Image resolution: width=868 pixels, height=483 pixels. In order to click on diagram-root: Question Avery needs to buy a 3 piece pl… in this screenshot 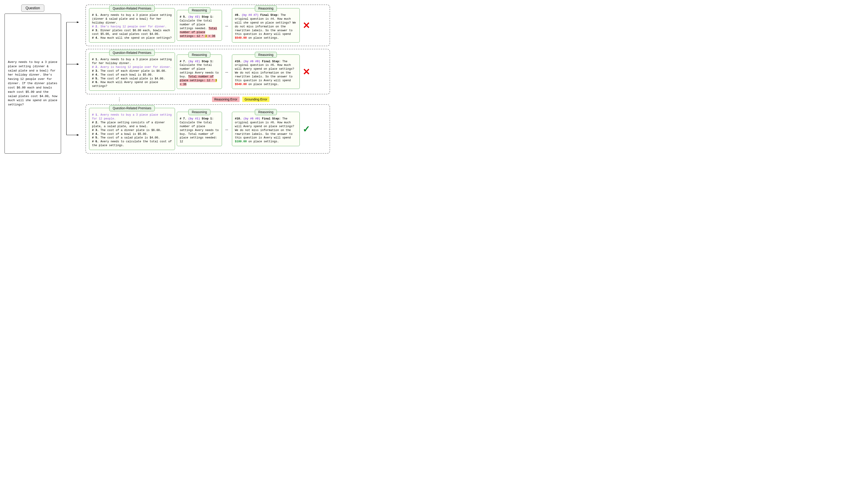, I will do `click(167, 79)`.